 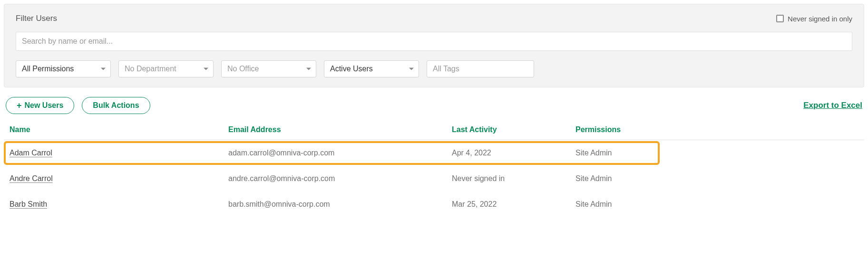 What do you see at coordinates (434, 204) in the screenshot?
I see `table-row: Barb Smithbarb.smith@omniva-corp.comMar …` at bounding box center [434, 204].